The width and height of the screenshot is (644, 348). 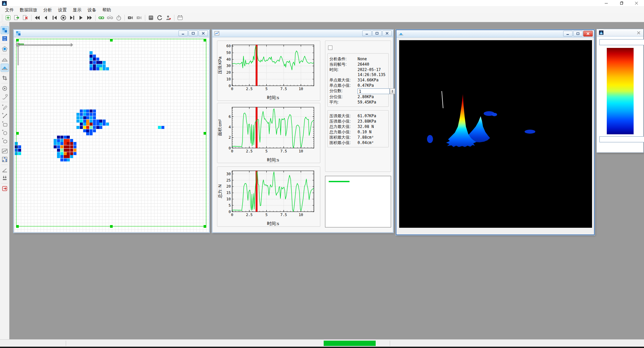 I want to click on window-2d-minimize-button, so click(x=183, y=33).